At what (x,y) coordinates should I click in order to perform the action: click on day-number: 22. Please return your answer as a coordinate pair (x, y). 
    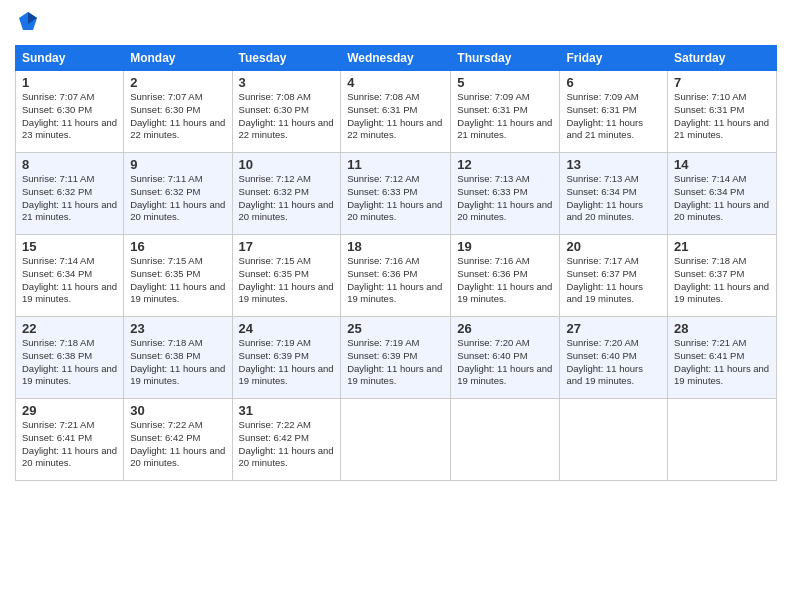
    Looking at the image, I should click on (70, 328).